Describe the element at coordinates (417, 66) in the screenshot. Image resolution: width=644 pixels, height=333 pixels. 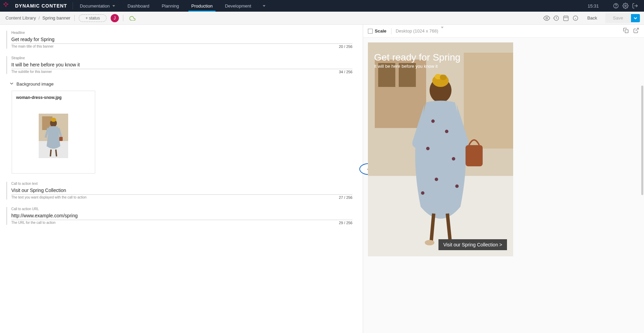
I see `banner-strapline: It will be here before you know it` at that location.